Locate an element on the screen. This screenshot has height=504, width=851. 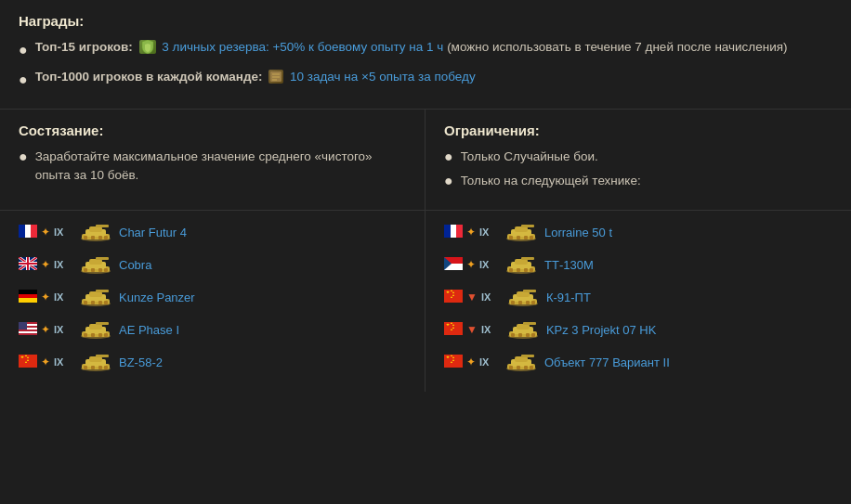
competition-text: Заработайте максимальное значение средне… is located at coordinates (221, 167).